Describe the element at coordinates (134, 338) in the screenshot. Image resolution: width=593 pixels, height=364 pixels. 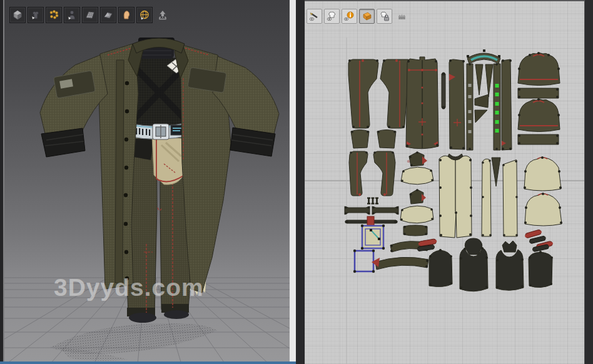
I see `garment-shadow` at that location.